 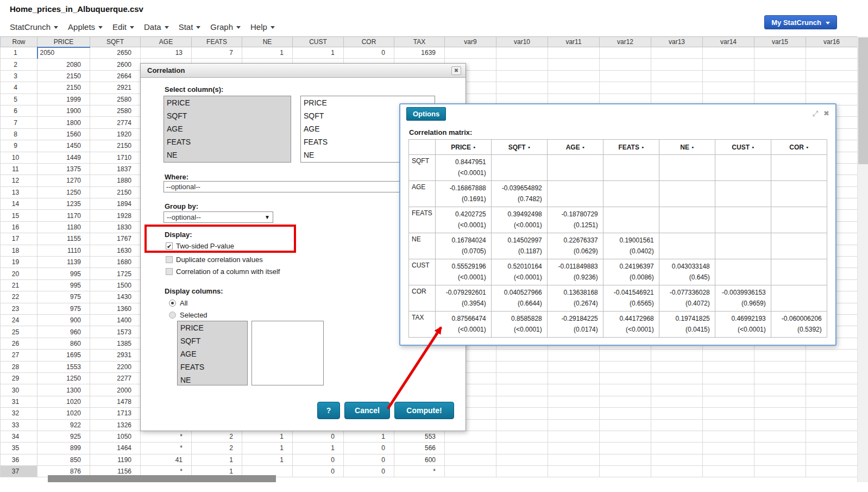 What do you see at coordinates (64, 250) in the screenshot?
I see `sheet-cell: 1110` at bounding box center [64, 250].